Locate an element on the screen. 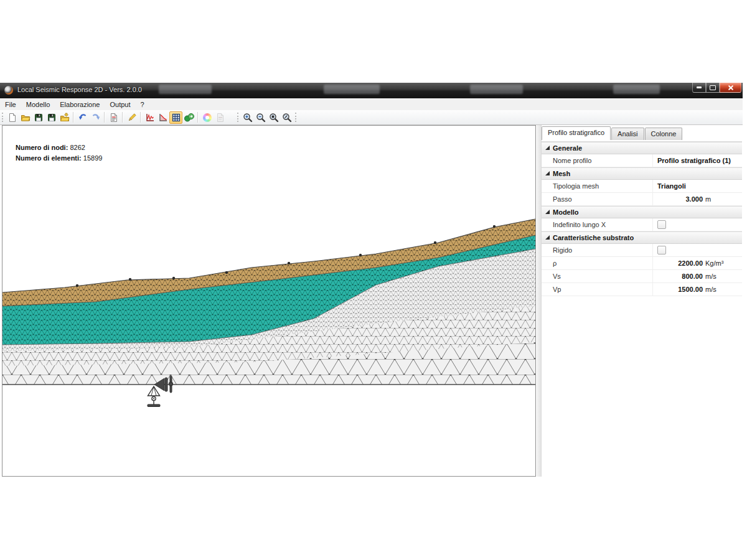 This screenshot has height=560, width=747. titlebar: Local Seismic Response 2D - Vers. 2.0.0 is located at coordinates (371, 91).